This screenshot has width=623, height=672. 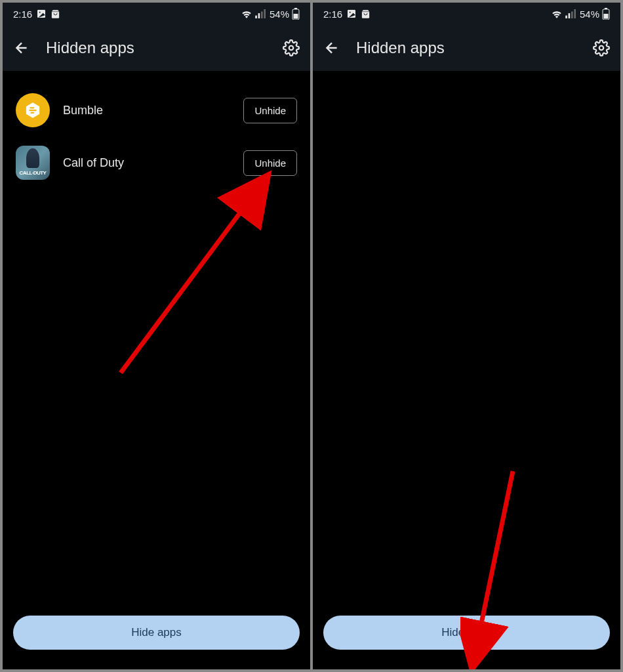 I want to click on cod-app-icon: CALL·DUTY, so click(x=33, y=163).